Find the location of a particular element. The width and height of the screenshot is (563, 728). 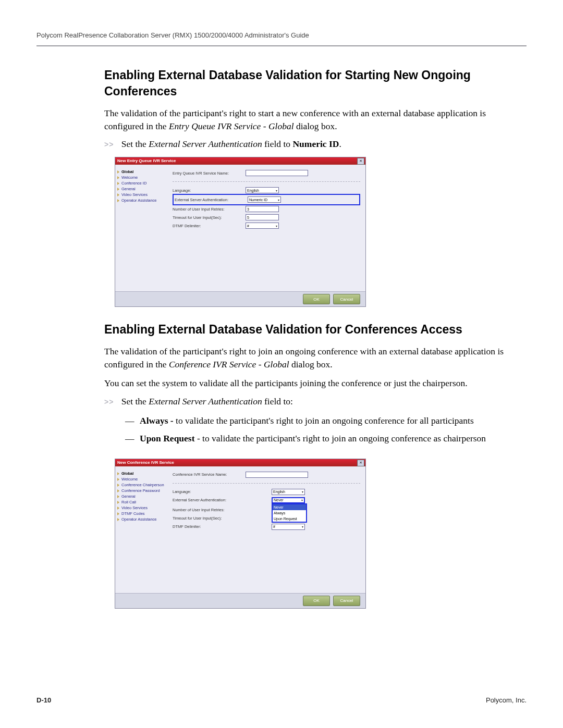

footer-company: Polycom, Inc. is located at coordinates (506, 700).